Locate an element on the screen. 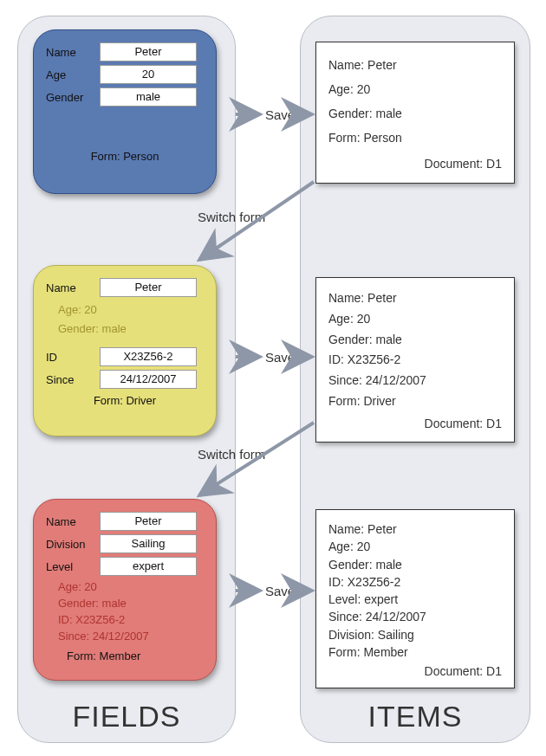  switch-label-2: Switch form is located at coordinates (231, 454).